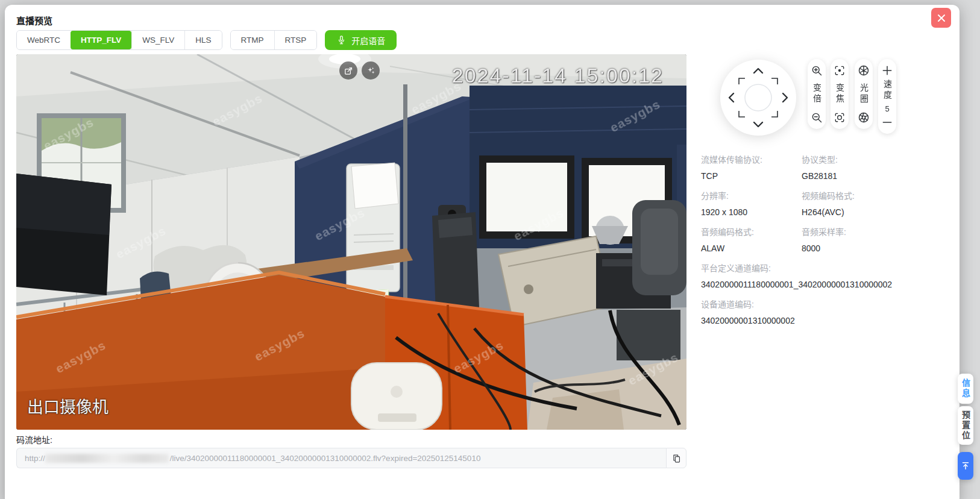 This screenshot has height=499, width=980. Describe the element at coordinates (840, 94) in the screenshot. I see `focus-control: 变焦` at that location.